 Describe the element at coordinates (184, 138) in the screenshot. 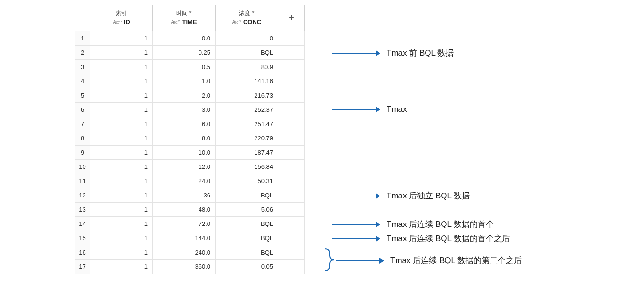

I see `cell-time: 8.0` at that location.